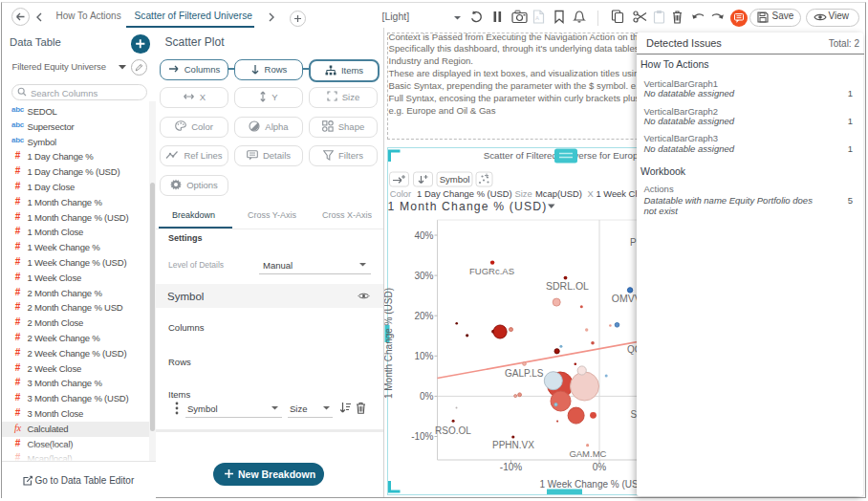  I want to click on svg-text: 20%, so click(423, 316).